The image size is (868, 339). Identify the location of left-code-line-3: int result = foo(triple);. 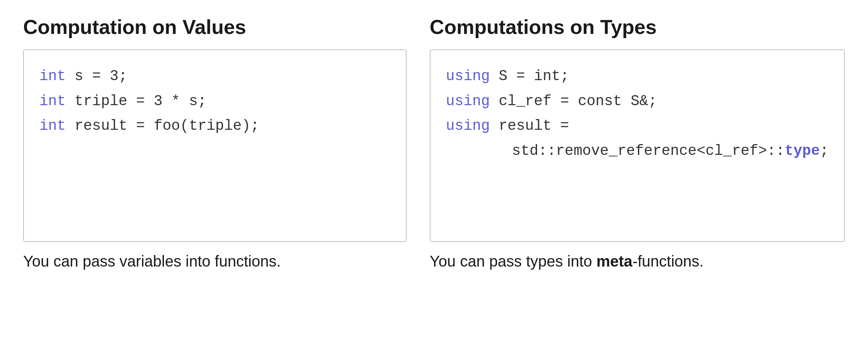
(215, 126).